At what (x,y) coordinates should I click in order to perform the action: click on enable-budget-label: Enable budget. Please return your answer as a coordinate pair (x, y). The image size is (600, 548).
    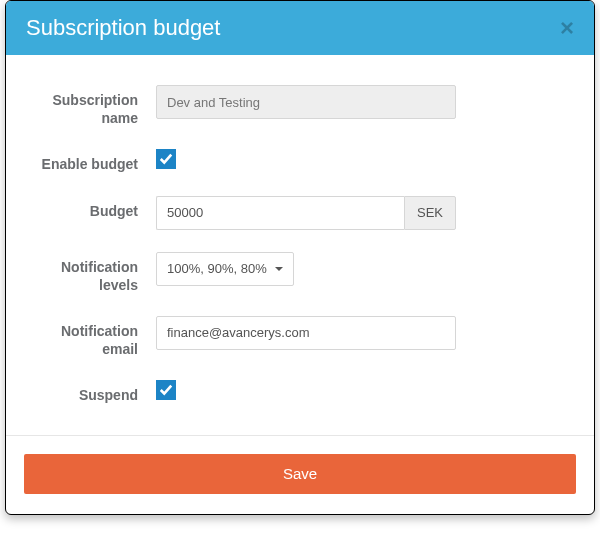
    Looking at the image, I should click on (96, 161).